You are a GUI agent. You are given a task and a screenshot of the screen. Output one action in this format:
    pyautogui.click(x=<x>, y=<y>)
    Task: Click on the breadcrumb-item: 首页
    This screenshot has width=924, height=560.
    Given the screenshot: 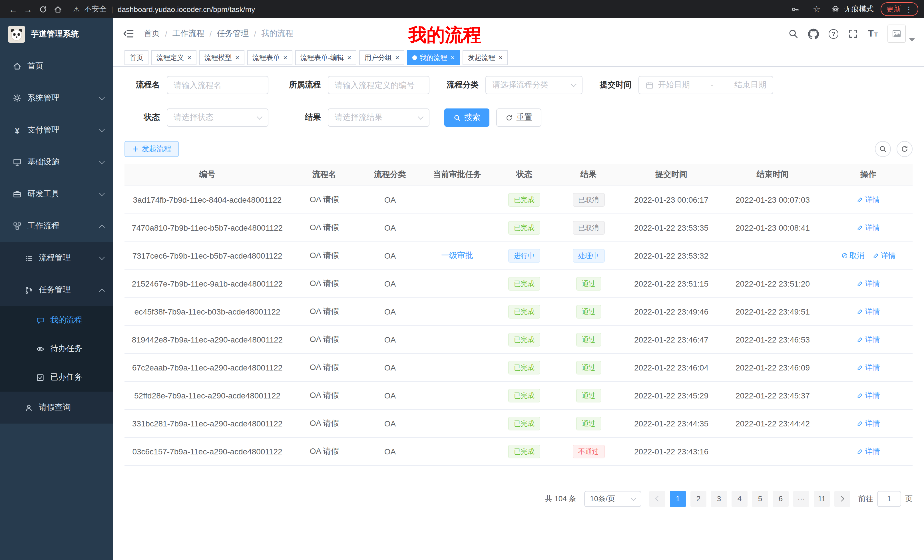 What is the action you would take?
    pyautogui.click(x=152, y=34)
    